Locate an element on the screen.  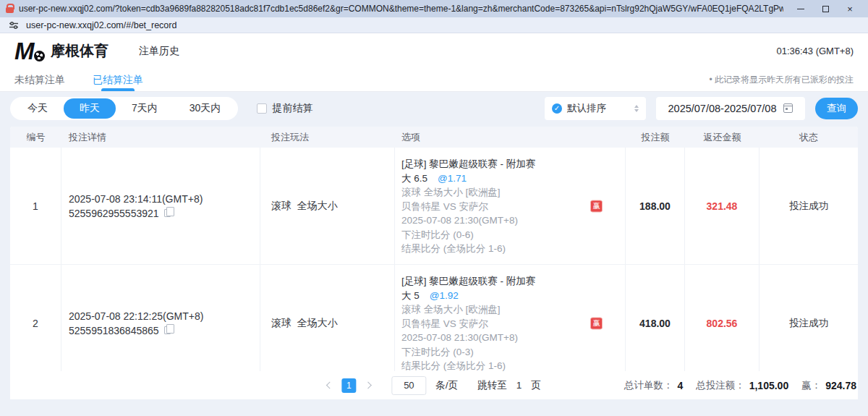
bet-options-cell: [足球] 黎巴嫩超级联赛 - 附加赛 大 6.5@1.71 滚球 全场大小 [欧… is located at coordinates (511, 205).